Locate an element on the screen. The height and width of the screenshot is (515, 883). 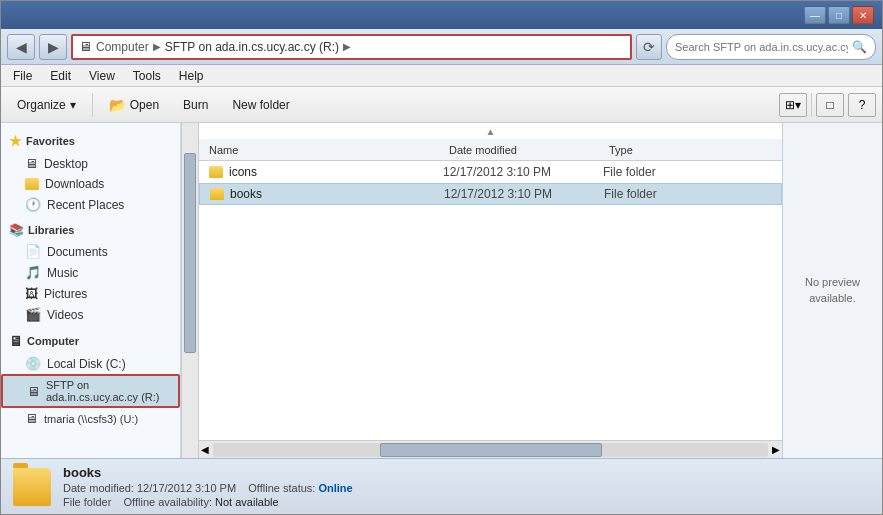
burn-button: Burn is located at coordinates (196, 105).